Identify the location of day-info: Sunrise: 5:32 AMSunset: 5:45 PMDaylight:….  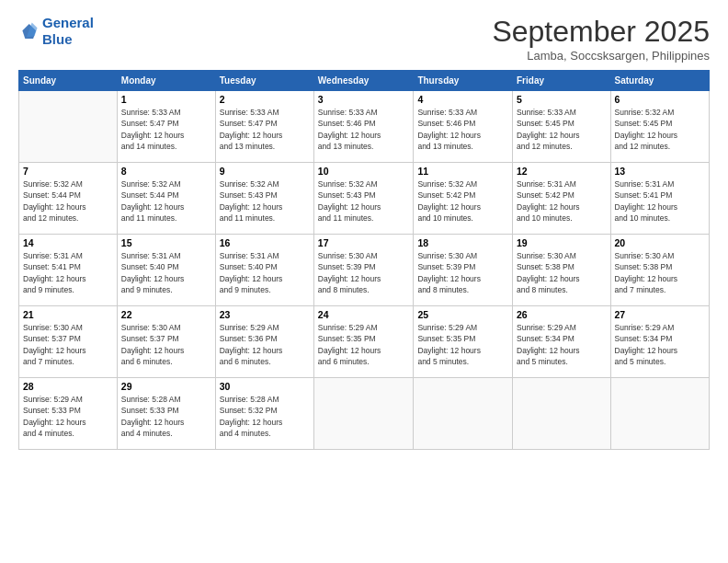
(660, 129).